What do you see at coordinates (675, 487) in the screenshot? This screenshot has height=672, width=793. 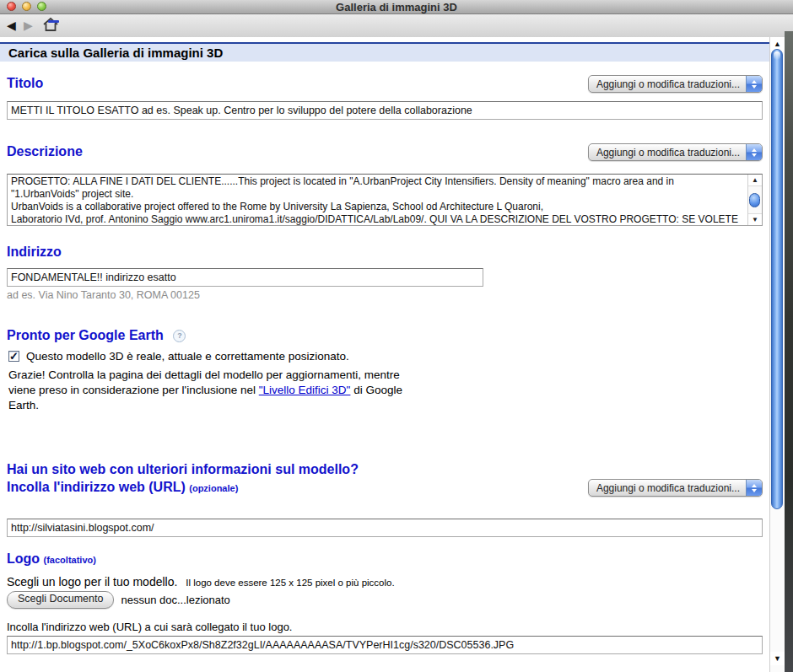 I see `translate-dropdown-website: Aggiungi o modifica traduzioni...` at bounding box center [675, 487].